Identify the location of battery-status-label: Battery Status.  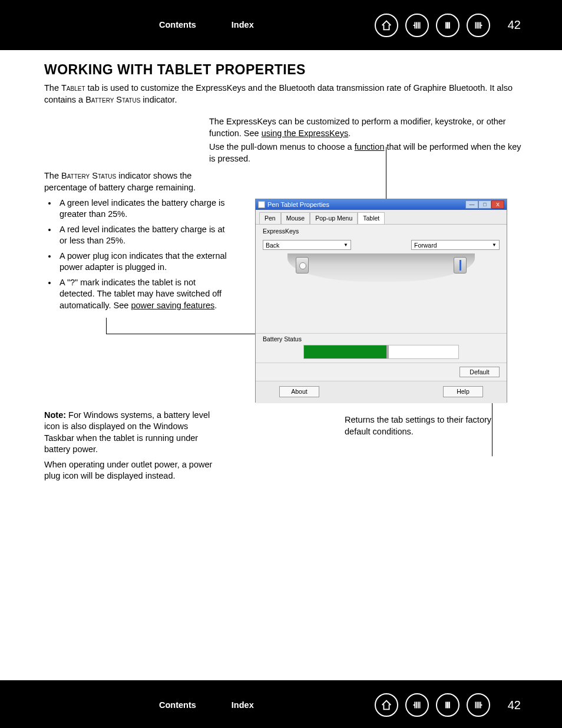
(282, 339).